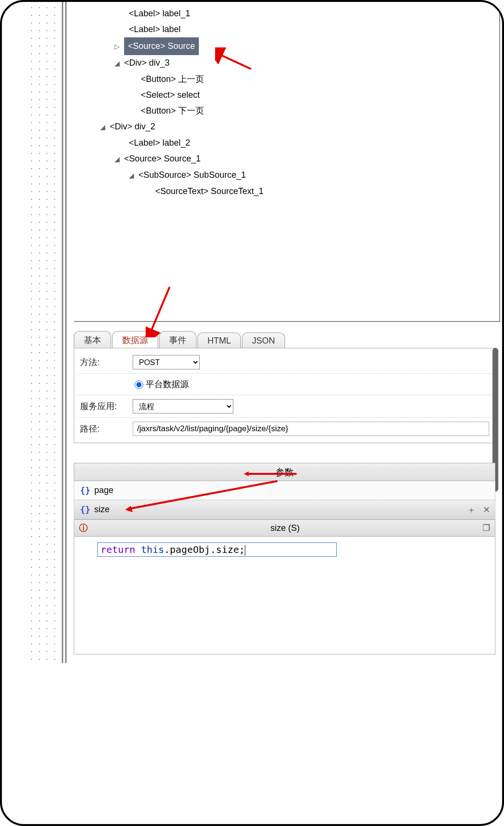 Image resolution: width=504 pixels, height=826 pixels. Describe the element at coordinates (92, 339) in the screenshot. I see `tab-basic: 基本` at that location.